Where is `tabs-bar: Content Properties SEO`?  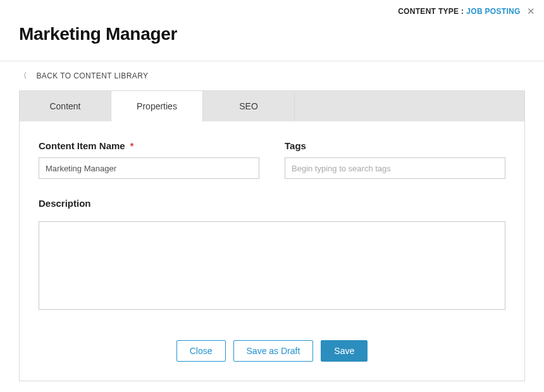 tabs-bar: Content Properties SEO is located at coordinates (272, 106).